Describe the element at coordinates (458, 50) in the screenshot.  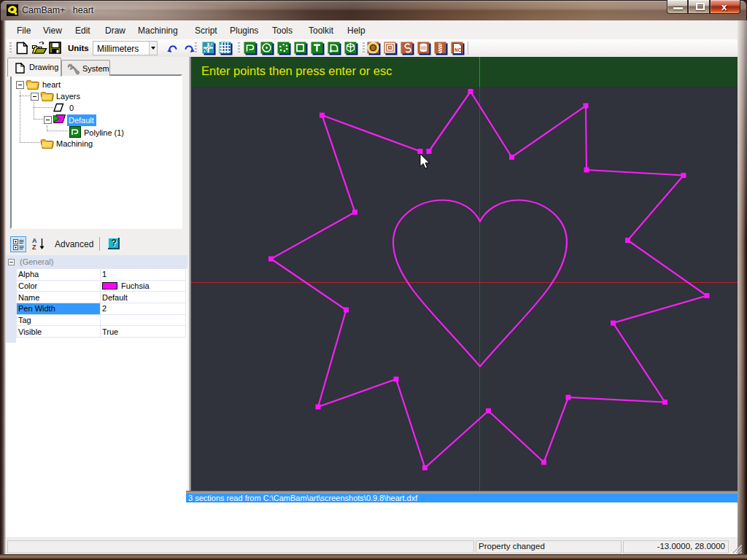
I see `svg-text: NC` at that location.